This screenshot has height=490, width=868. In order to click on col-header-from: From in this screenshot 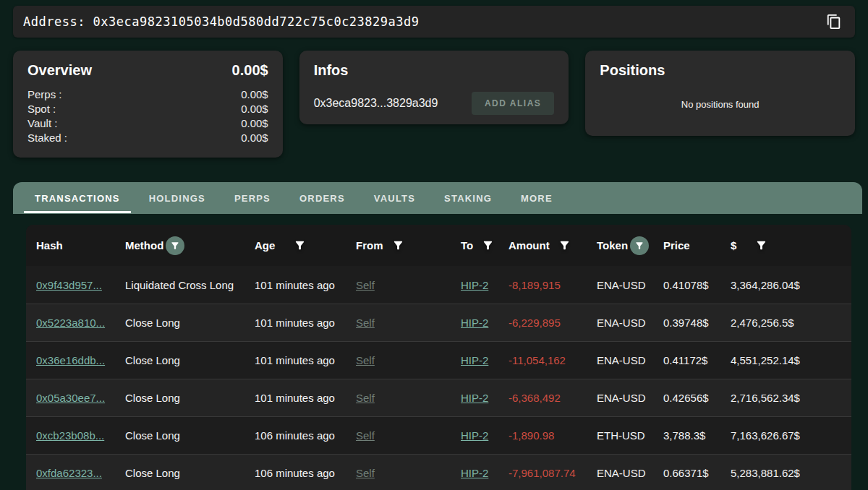, I will do `click(408, 246)`.